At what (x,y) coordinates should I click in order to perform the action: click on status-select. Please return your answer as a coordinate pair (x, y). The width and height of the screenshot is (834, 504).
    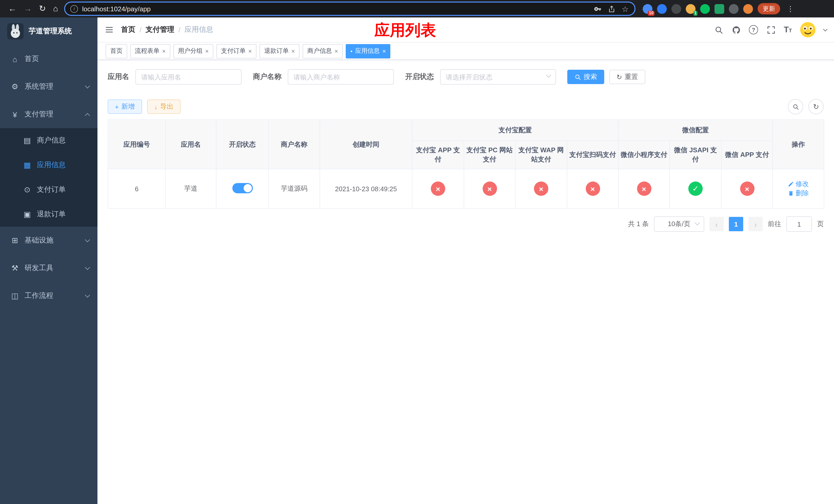
    Looking at the image, I should click on (498, 77).